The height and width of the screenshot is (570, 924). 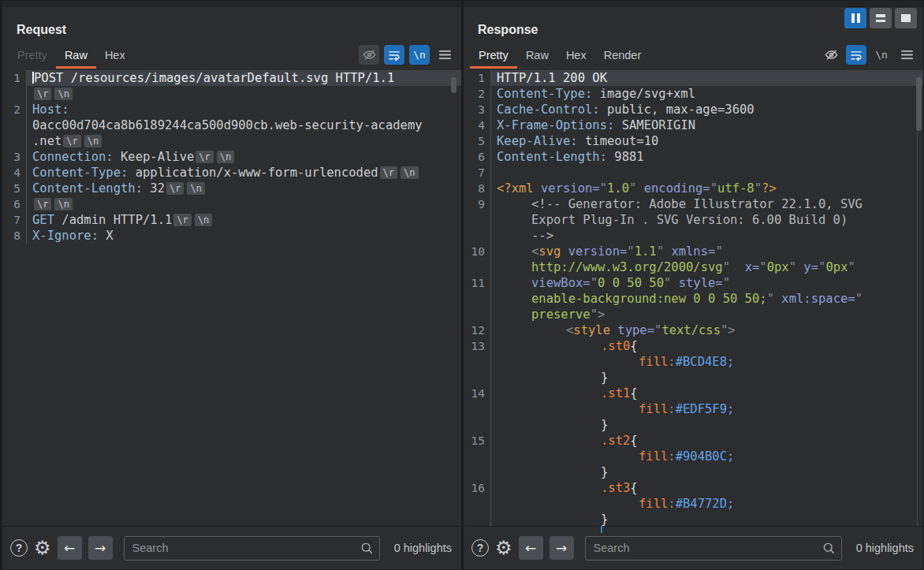 I want to click on line-number: 7, so click(x=478, y=173).